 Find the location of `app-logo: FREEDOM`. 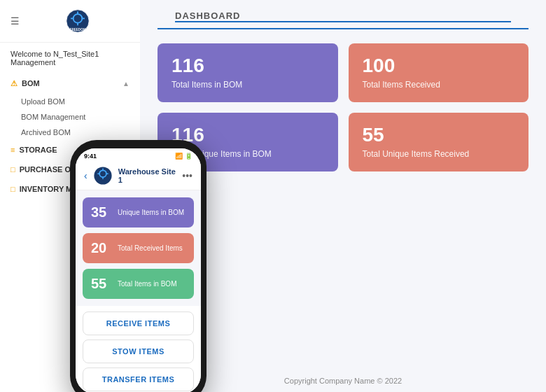

app-logo: FREEDOM is located at coordinates (78, 21).